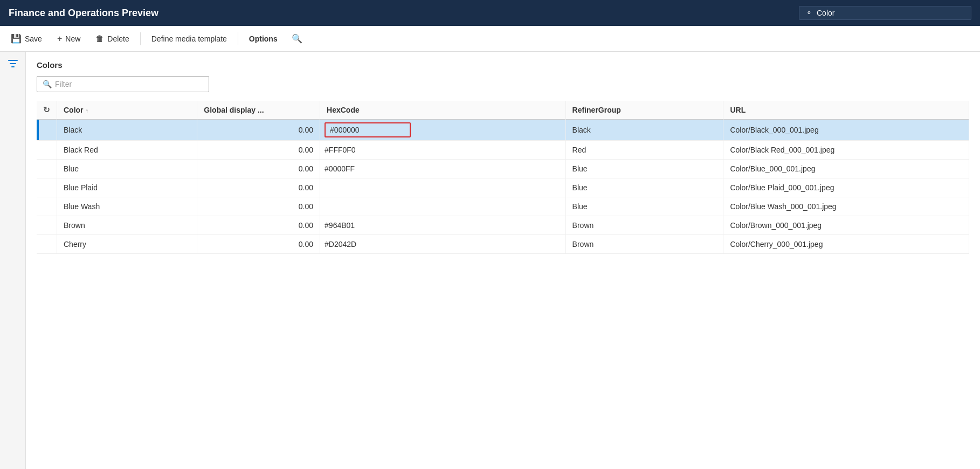 This screenshot has width=980, height=469. Describe the element at coordinates (140, 39) in the screenshot. I see `separator` at that location.